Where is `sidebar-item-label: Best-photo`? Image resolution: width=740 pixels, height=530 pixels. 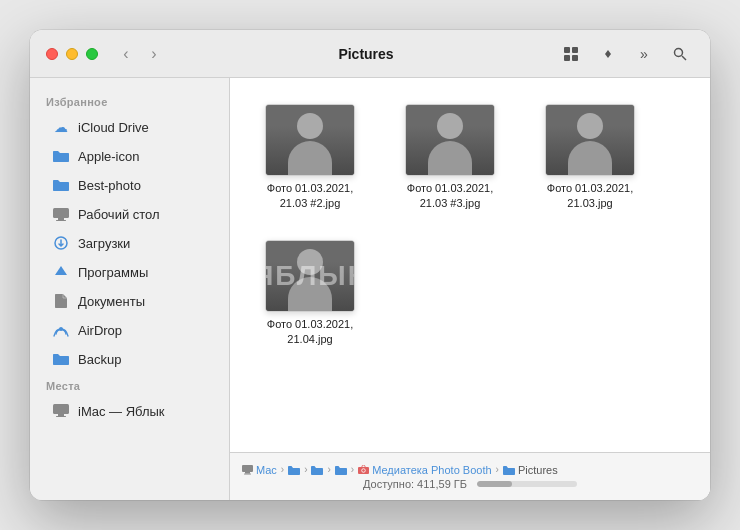 sidebar-item-label: Best-photo is located at coordinates (110, 186).